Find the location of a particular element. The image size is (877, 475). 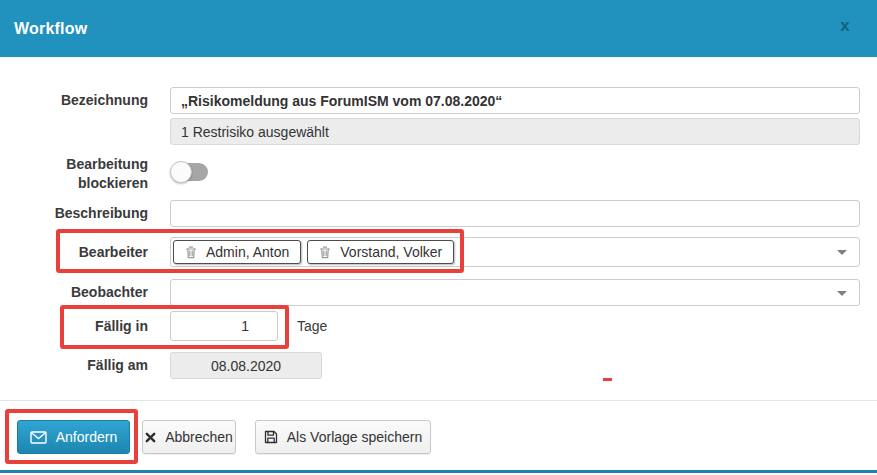

anfordern-button-label: Anfordern is located at coordinates (86, 437).